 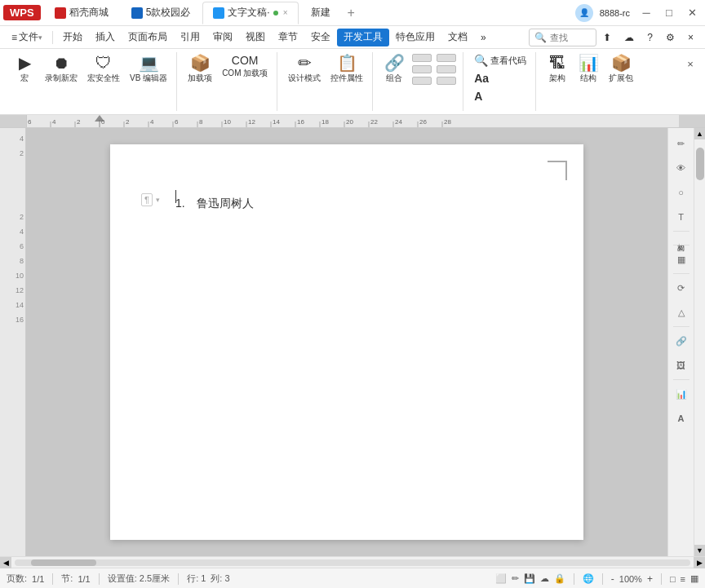 What do you see at coordinates (162, 13) in the screenshot?
I see `tab-xiaoyuan: 5款校园必` at bounding box center [162, 13].